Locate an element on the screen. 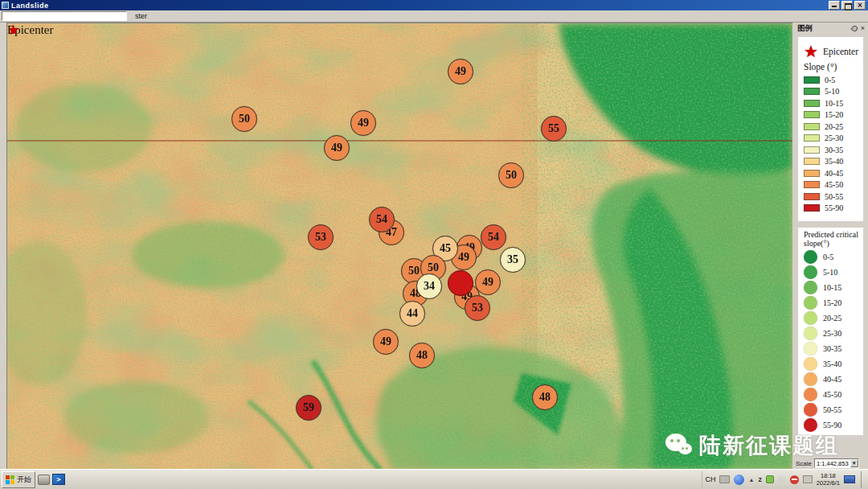 This screenshot has height=489, width=868. language-indicator: CH is located at coordinates (710, 479).